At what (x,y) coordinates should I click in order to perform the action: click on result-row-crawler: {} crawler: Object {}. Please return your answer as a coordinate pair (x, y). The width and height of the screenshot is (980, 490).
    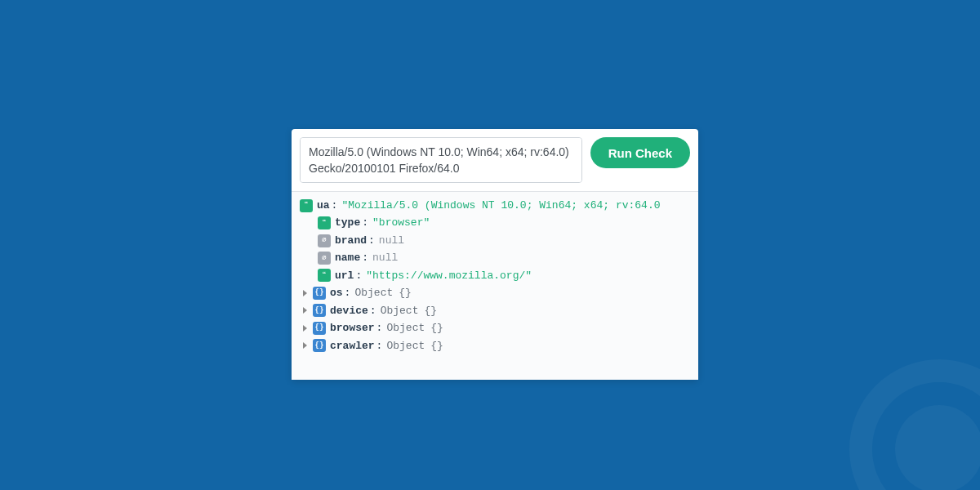
    Looking at the image, I should click on (499, 346).